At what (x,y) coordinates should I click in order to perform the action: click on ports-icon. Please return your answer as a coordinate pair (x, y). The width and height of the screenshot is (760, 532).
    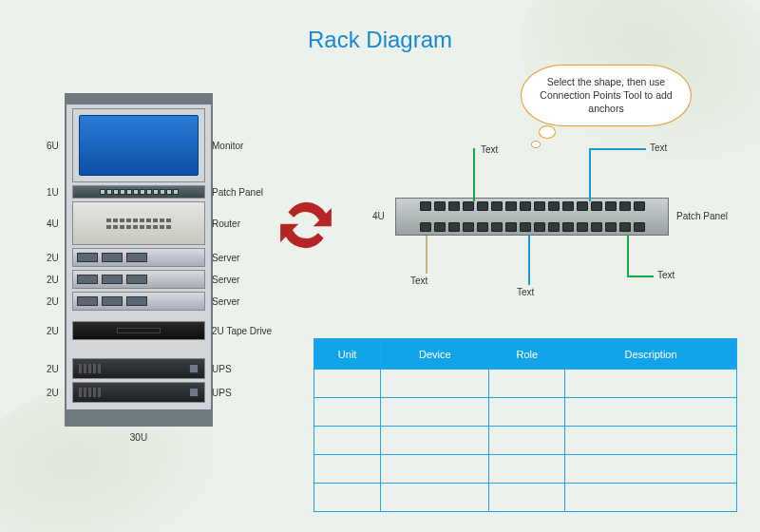
    Looking at the image, I should click on (139, 192).